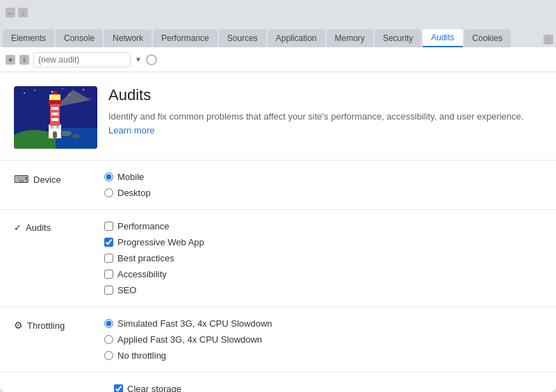 This screenshot has height=392, width=556. What do you see at coordinates (18, 228) in the screenshot?
I see `checkmark-icon: ✓` at bounding box center [18, 228].